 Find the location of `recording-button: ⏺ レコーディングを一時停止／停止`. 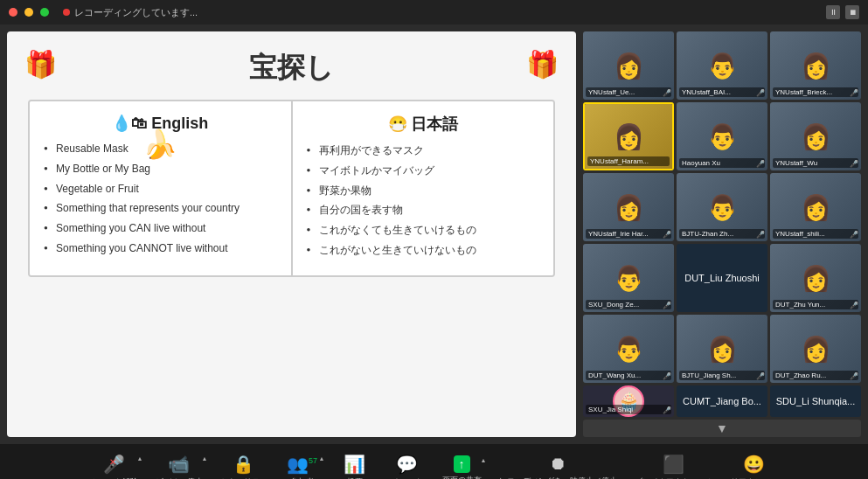

recording-button: ⏺ レコーディングを一時停止／停止 is located at coordinates (558, 465).